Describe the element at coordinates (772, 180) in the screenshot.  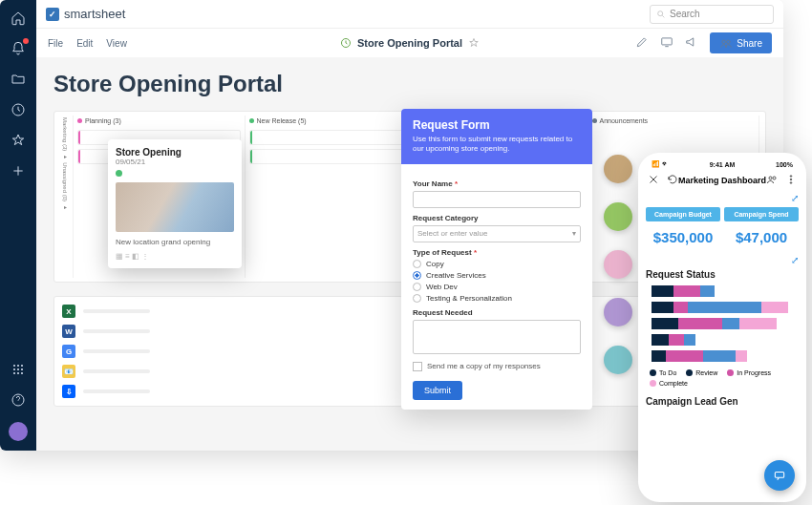
I see `people-icon` at that location.